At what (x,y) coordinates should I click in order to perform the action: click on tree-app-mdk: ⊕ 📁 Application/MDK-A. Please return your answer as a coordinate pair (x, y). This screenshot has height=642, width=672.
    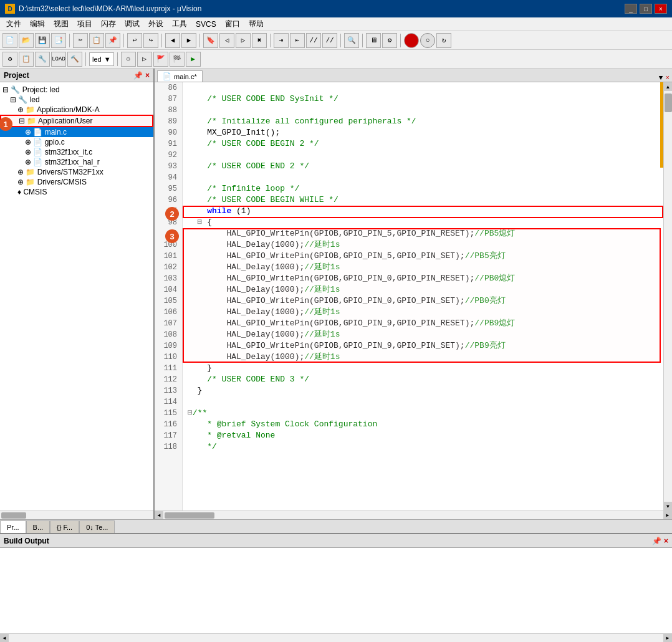
    Looking at the image, I should click on (77, 110).